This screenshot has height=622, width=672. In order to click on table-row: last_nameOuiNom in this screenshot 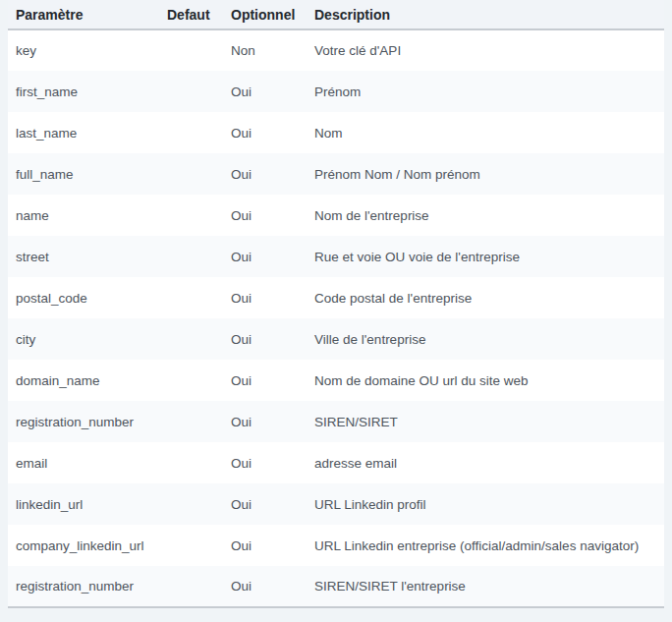, I will do `click(336, 133)`.